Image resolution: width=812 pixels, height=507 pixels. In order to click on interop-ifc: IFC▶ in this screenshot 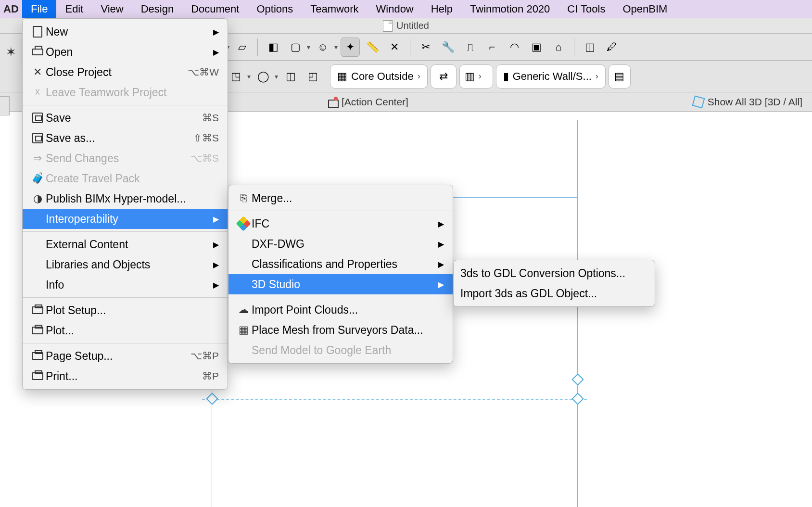, I will do `click(341, 224)`.